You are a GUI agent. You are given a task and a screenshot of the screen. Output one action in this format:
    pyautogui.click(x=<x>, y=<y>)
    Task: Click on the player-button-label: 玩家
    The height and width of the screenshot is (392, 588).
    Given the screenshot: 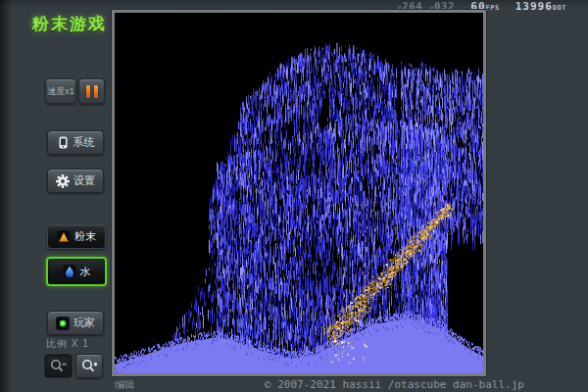 What is the action you would take?
    pyautogui.click(x=84, y=323)
    